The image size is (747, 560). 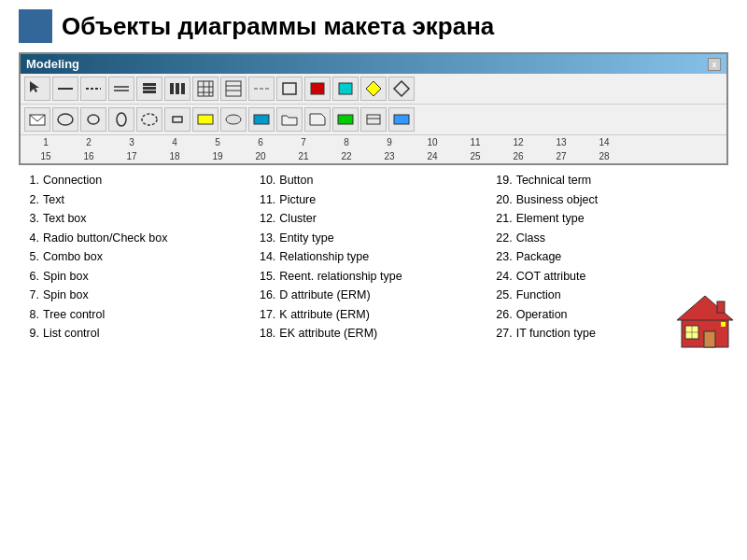 I want to click on title-icon, so click(x=35, y=26).